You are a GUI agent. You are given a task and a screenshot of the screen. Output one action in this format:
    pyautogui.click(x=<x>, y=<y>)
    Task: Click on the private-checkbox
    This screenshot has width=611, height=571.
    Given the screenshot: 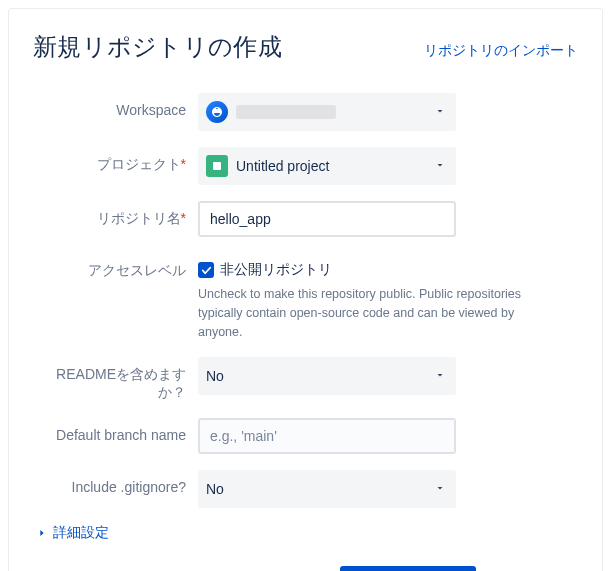 What is the action you would take?
    pyautogui.click(x=206, y=270)
    